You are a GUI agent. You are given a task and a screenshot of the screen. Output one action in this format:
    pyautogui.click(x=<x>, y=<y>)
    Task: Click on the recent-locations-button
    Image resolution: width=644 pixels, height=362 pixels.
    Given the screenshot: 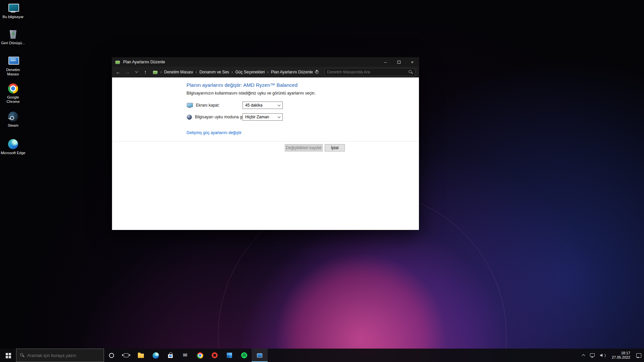 What is the action you would take?
    pyautogui.click(x=136, y=72)
    